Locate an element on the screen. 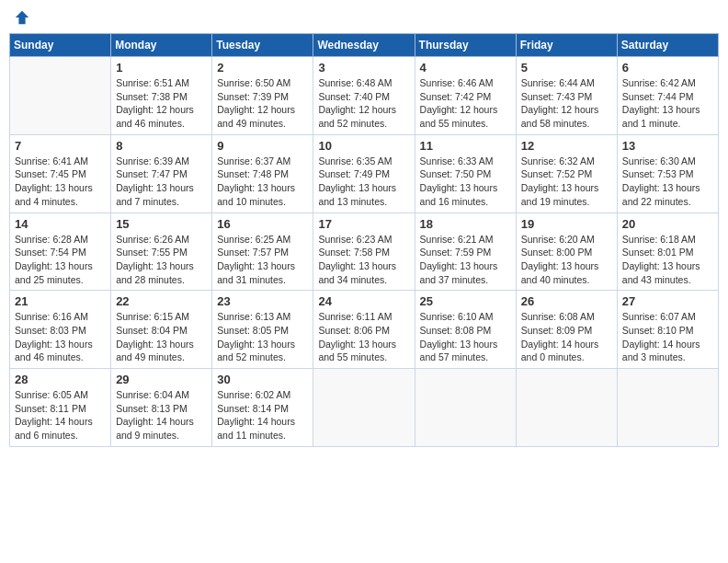 This screenshot has width=728, height=563. calendar-week-row: 1Sunrise: 6:51 AM Sunset: 7:38 PM Daylig… is located at coordinates (364, 96).